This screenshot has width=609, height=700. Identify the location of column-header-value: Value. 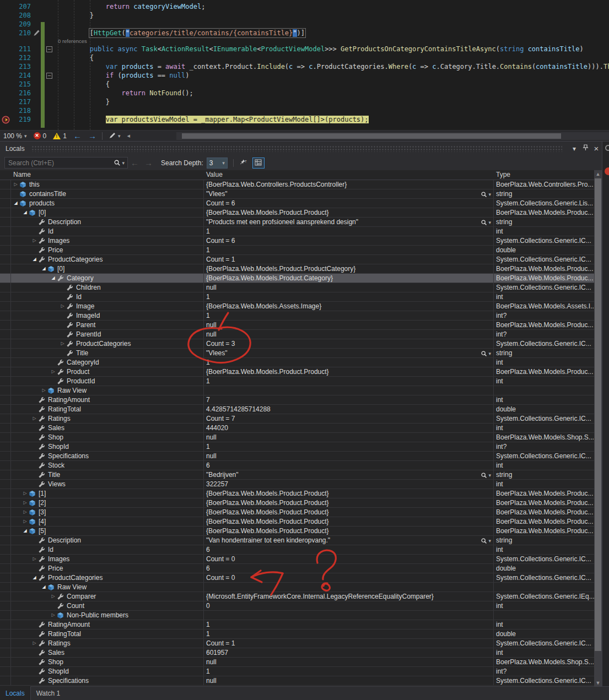
(214, 175).